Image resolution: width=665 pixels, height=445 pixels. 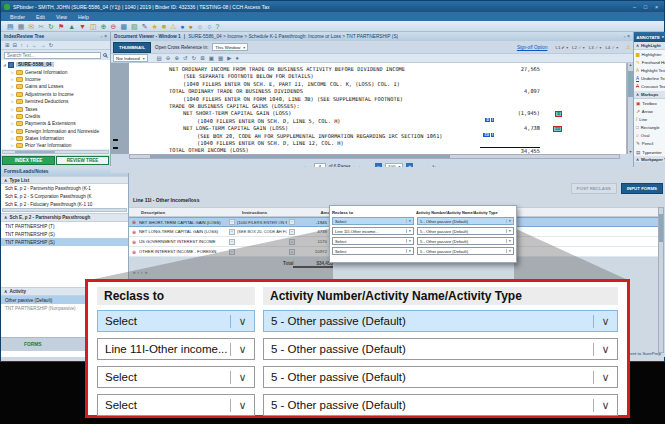 I want to click on search-icon, so click(x=105, y=55).